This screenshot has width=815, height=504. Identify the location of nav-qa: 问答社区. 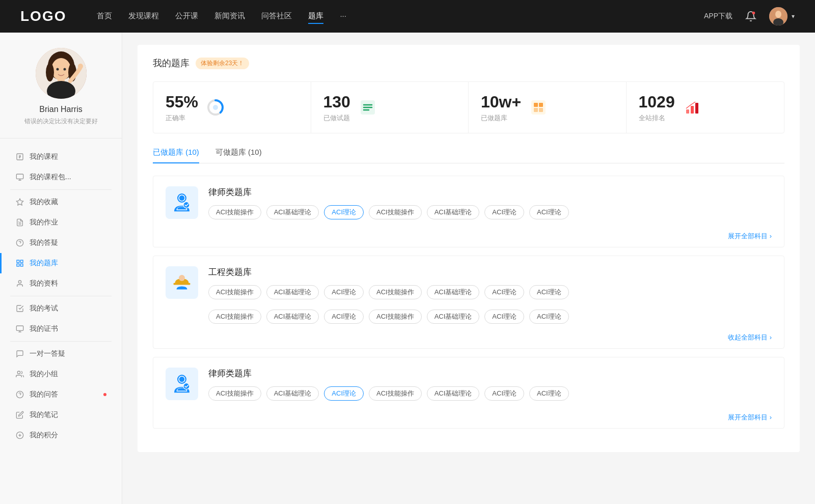
(277, 16).